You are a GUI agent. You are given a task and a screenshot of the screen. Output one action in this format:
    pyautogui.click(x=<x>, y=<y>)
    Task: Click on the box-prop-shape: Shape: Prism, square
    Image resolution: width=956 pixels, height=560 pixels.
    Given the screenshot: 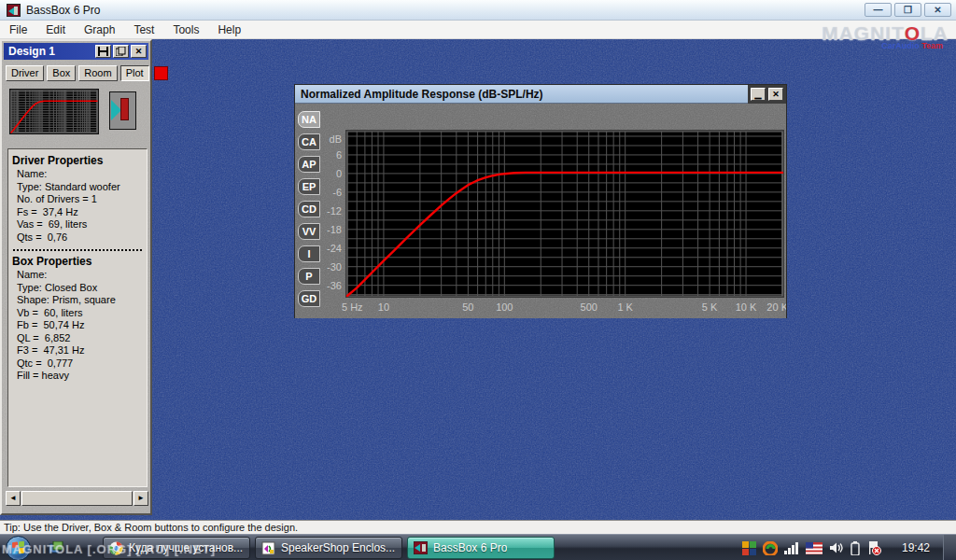 What is the action you would take?
    pyautogui.click(x=77, y=301)
    